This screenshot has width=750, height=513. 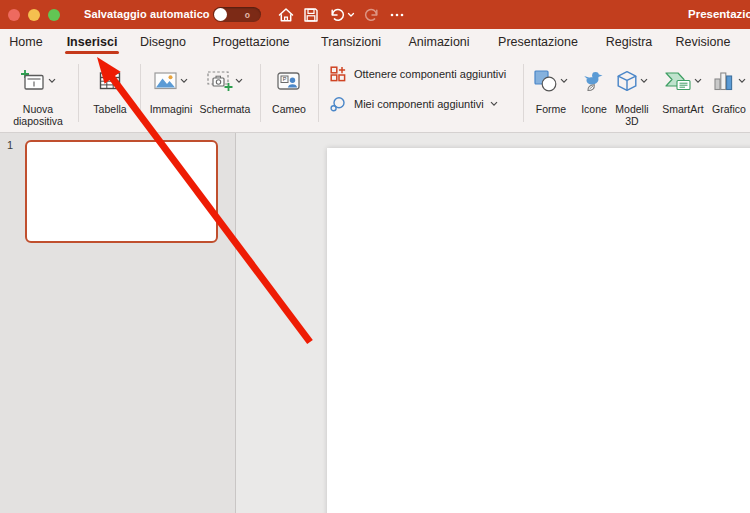 What do you see at coordinates (594, 81) in the screenshot?
I see `duck-icon` at bounding box center [594, 81].